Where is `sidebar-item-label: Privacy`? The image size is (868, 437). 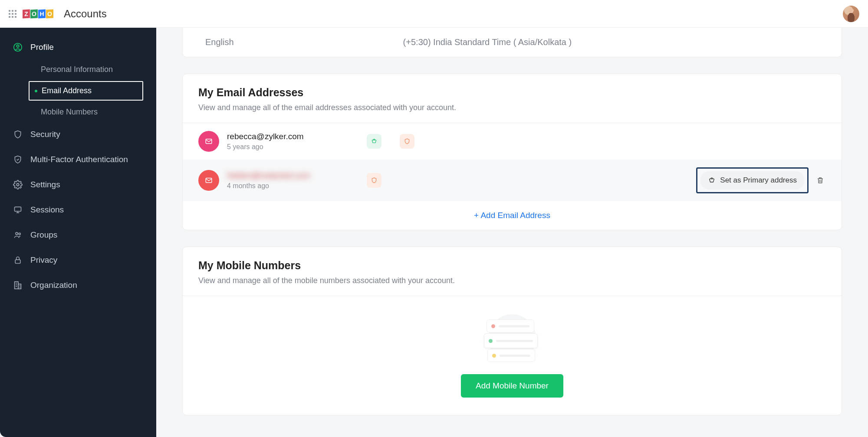 sidebar-item-label: Privacy is located at coordinates (44, 260).